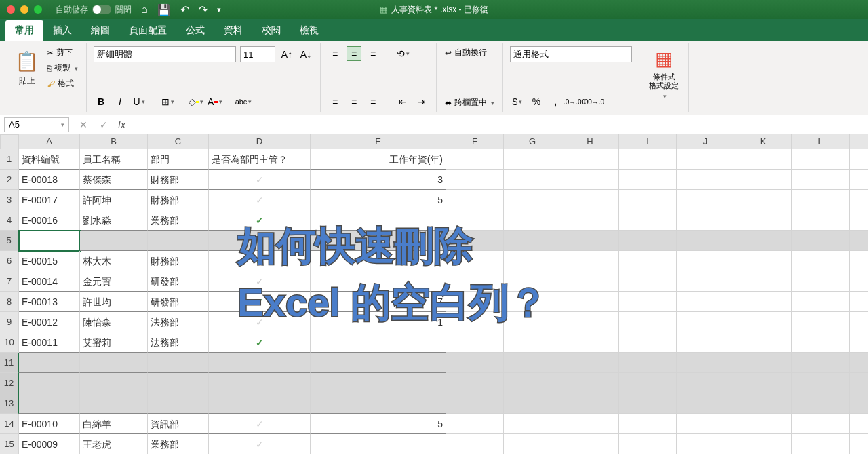  What do you see at coordinates (195, 31) in the screenshot?
I see `tab-公式: 公式` at bounding box center [195, 31].